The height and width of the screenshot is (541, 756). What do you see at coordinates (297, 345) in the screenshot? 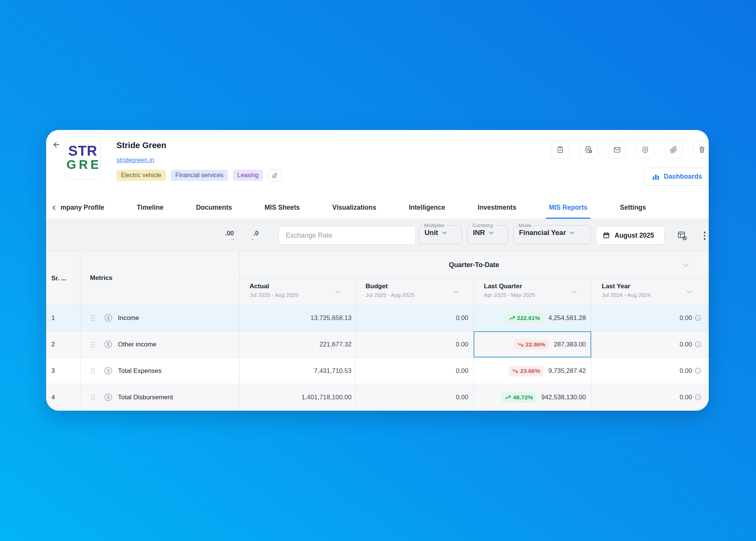
I see `actual-cell: 221,677.32` at bounding box center [297, 345].